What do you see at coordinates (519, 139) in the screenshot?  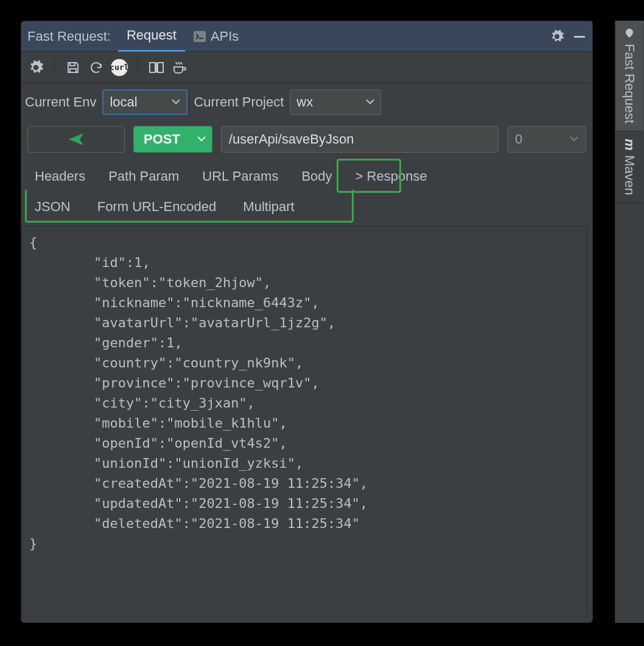 I see `timeout-value: 0` at bounding box center [519, 139].